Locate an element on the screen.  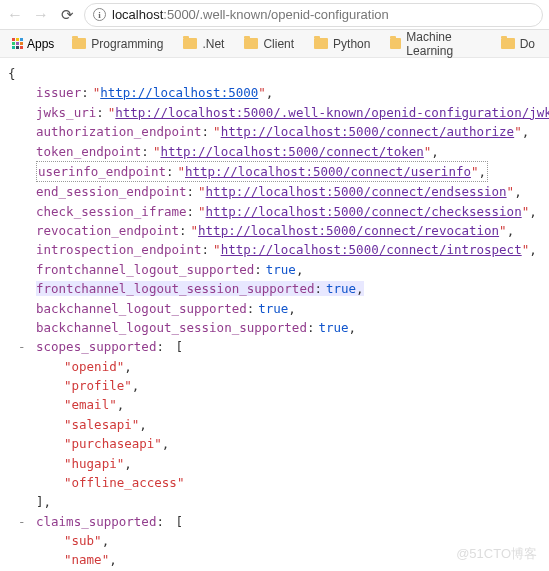
key-auth: authorization_endpoint is located at coordinates (119, 132).